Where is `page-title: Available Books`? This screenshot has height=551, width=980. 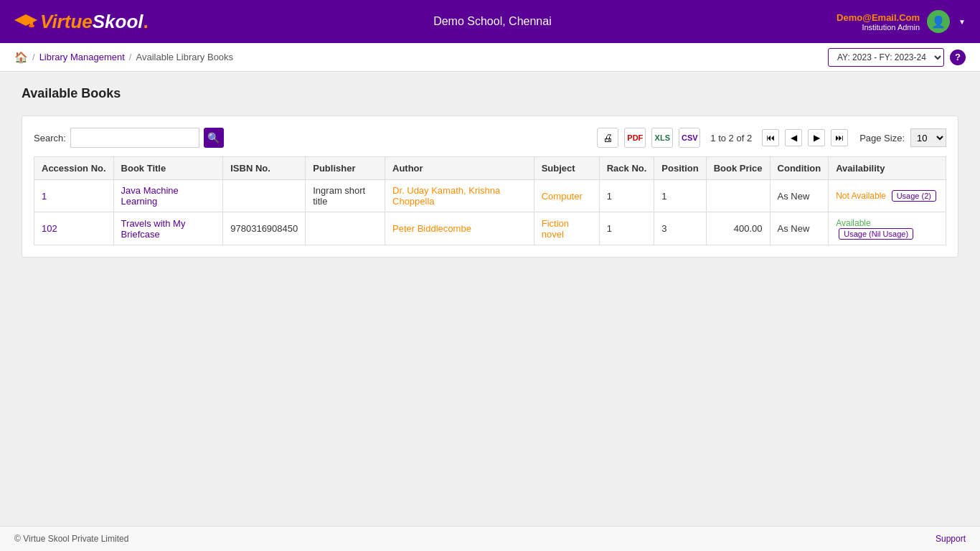
page-title: Available Books is located at coordinates (490, 93).